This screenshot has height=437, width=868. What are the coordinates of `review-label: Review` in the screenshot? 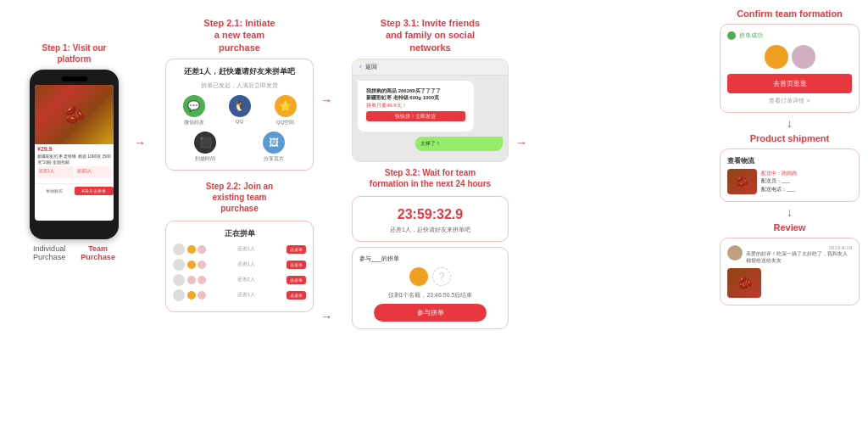 It's located at (790, 227).